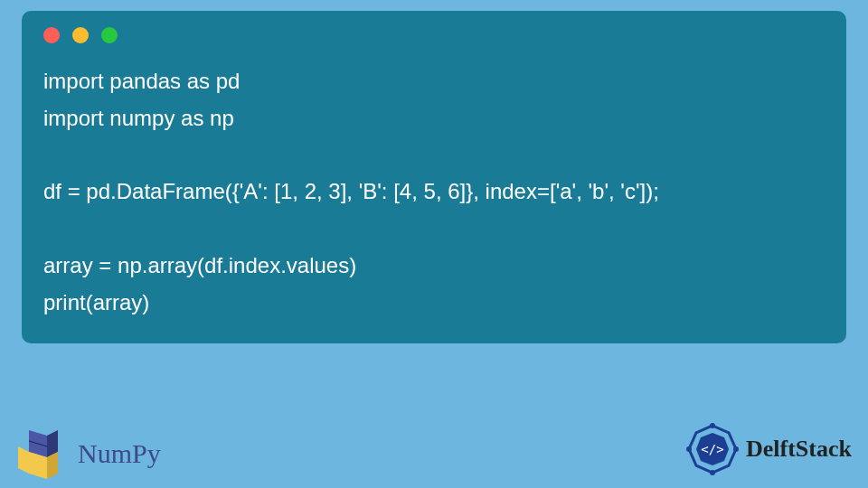 This screenshot has height=488, width=868. Describe the element at coordinates (712, 449) in the screenshot. I see `delftstack-badge-icon: </>` at that location.